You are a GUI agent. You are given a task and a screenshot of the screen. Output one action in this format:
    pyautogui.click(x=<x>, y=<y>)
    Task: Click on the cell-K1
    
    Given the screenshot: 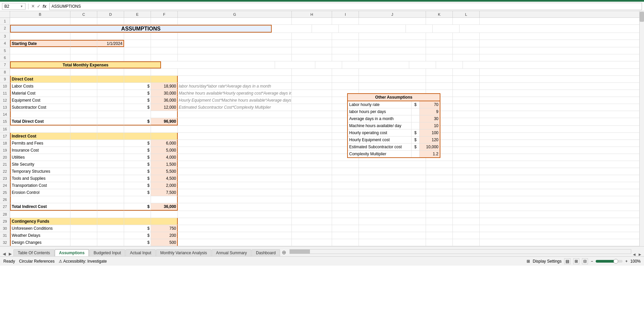 What is the action you would take?
    pyautogui.click(x=439, y=21)
    